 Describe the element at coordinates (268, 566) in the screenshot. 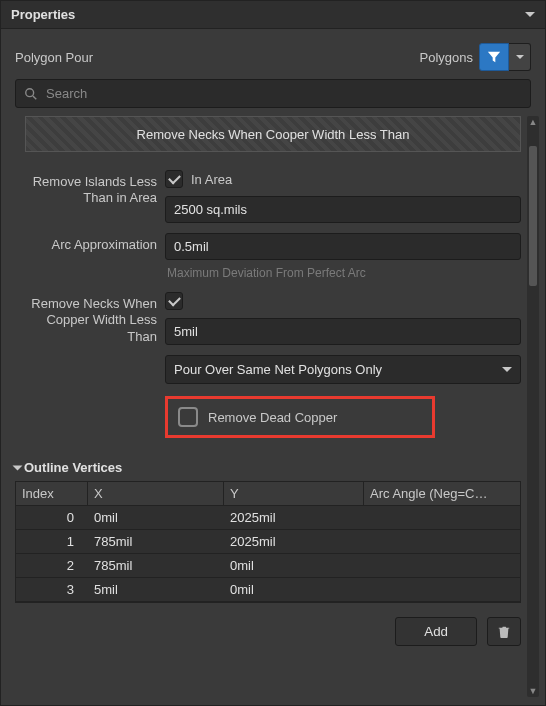

I see `table-row: 2785mil0mil` at that location.